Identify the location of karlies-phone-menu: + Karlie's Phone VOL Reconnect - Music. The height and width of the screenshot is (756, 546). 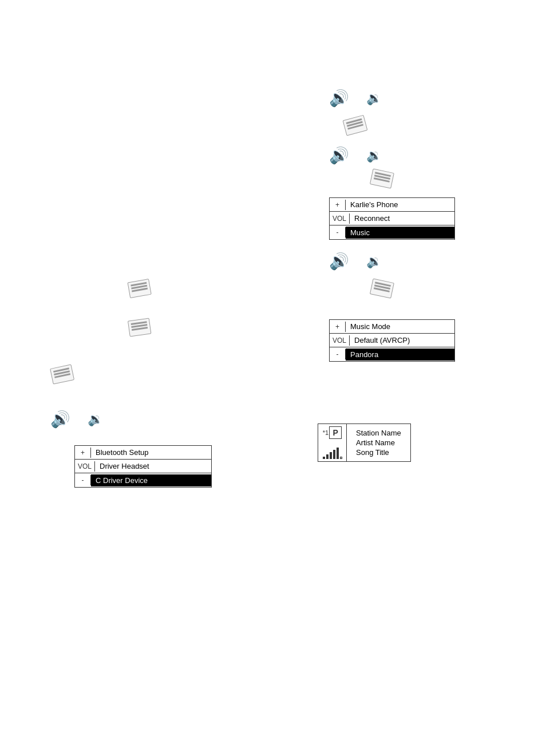
(392, 219).